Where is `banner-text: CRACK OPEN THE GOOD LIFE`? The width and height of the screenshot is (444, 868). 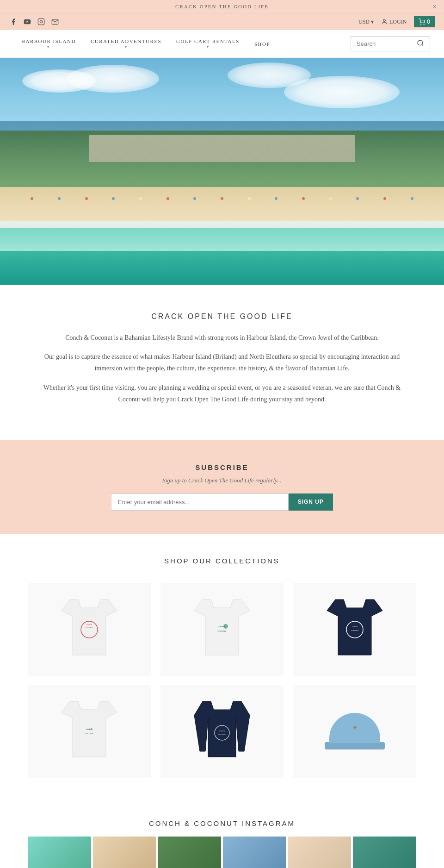
banner-text: CRACK OPEN THE GOOD LIFE is located at coordinates (222, 6).